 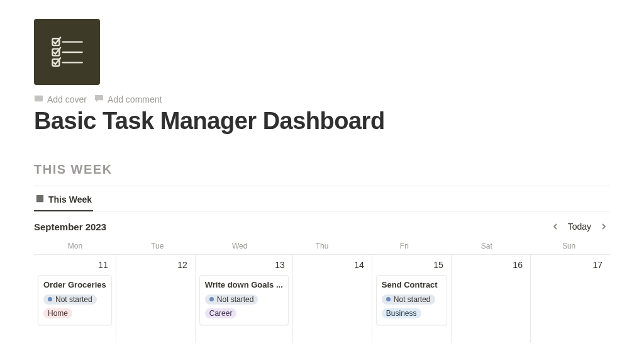 I want to click on next-week-button, so click(x=604, y=227).